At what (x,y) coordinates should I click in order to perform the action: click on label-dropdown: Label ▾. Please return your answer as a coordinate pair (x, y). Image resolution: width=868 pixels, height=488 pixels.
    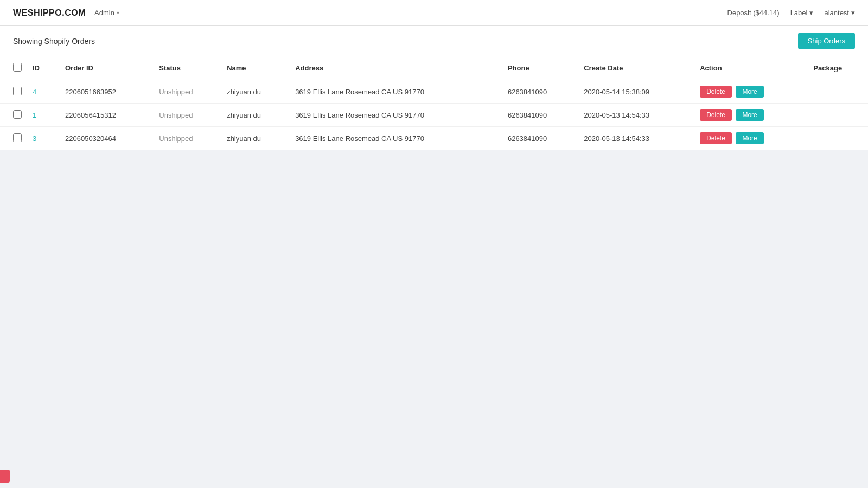
    Looking at the image, I should click on (802, 13).